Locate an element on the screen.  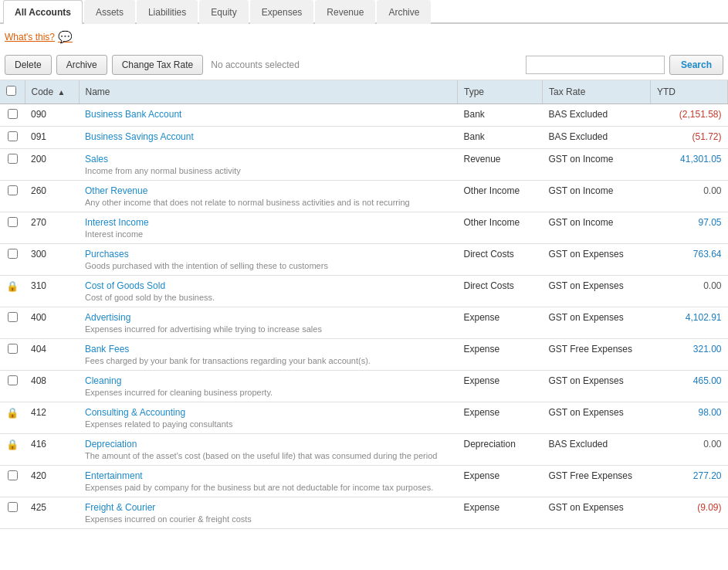
account-desc: Interest income is located at coordinates (269, 234).